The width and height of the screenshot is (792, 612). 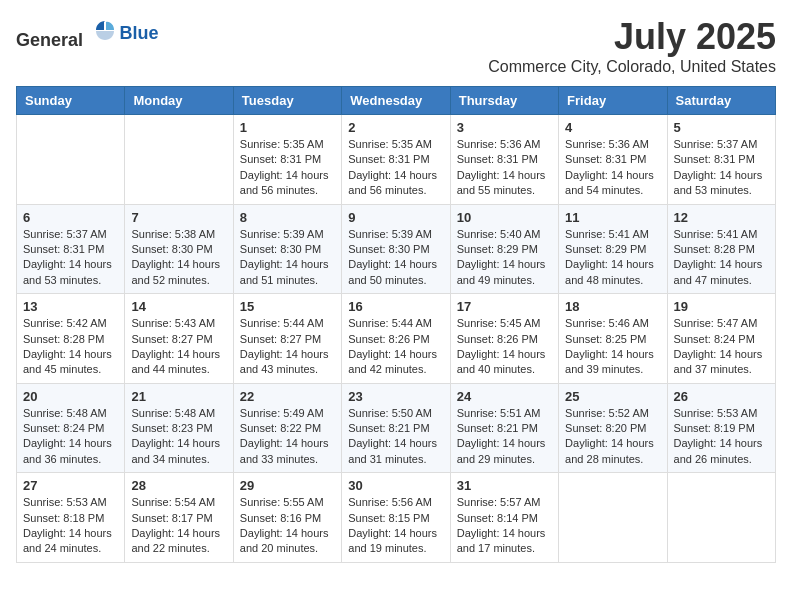 What do you see at coordinates (504, 518) in the screenshot?
I see `calendar-cell: 31Sunrise: 5:57 AMSunset: 8:14 PMDayligh…` at bounding box center [504, 518].